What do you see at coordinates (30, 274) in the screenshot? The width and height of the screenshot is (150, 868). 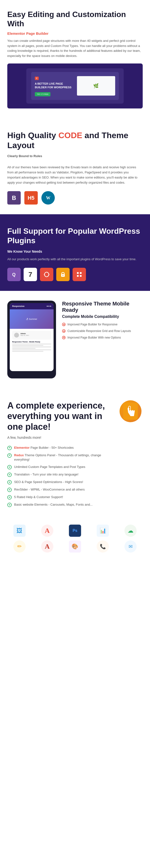 I see `revslider-icon: 7` at bounding box center [30, 274].